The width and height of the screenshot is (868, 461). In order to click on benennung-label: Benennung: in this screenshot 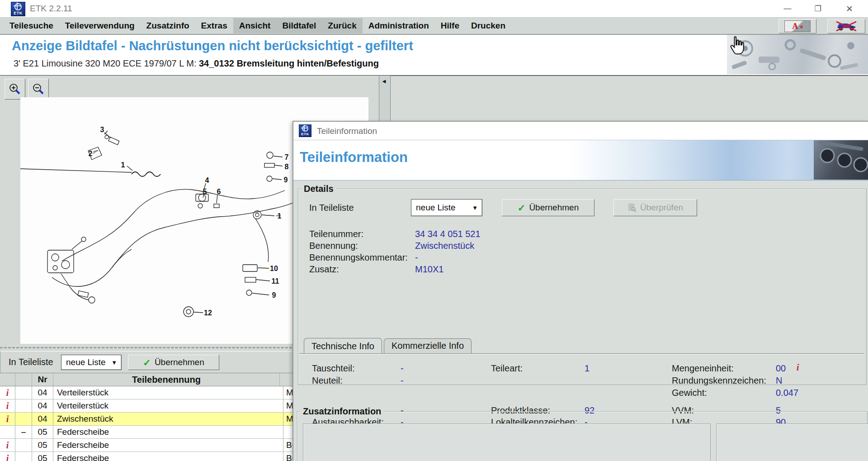, I will do `click(334, 246)`.